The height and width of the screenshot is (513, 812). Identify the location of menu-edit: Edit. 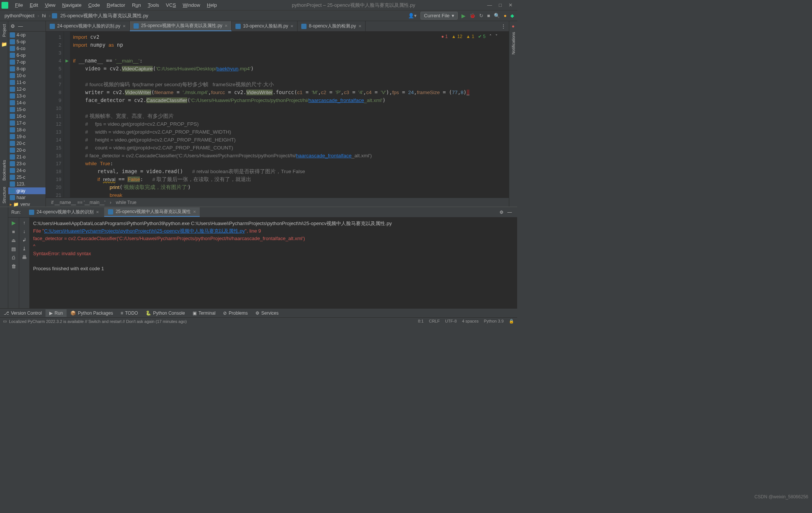
(34, 5).